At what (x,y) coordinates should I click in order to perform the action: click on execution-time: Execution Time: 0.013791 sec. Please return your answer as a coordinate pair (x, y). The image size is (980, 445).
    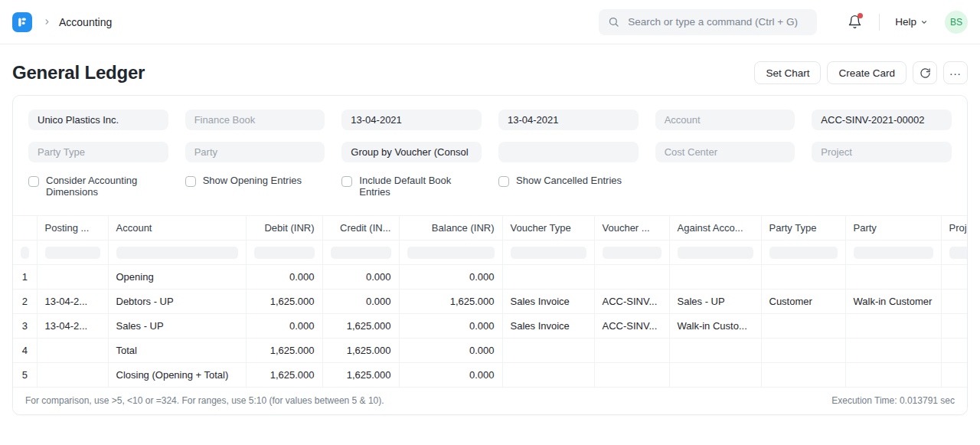
    Looking at the image, I should click on (893, 401).